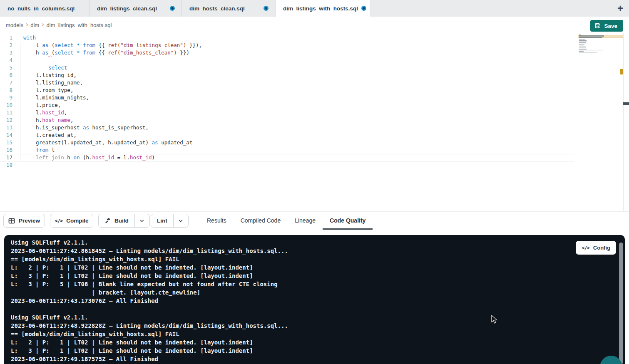 The width and height of the screenshot is (629, 364). What do you see at coordinates (51, 98) in the screenshot?
I see `code-text: l.minimum_nights,` at bounding box center [51, 98].